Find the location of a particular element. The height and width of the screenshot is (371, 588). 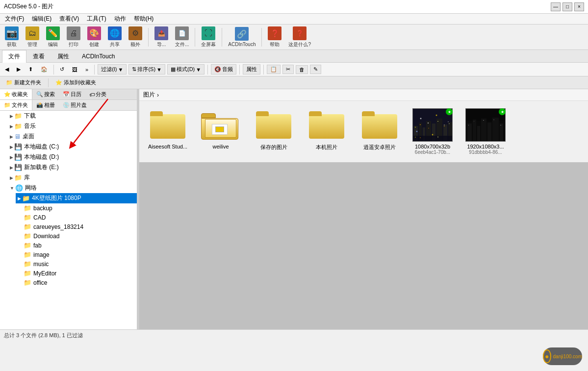

tree-item-lib: ▶ 📁 库 is located at coordinates (73, 177).